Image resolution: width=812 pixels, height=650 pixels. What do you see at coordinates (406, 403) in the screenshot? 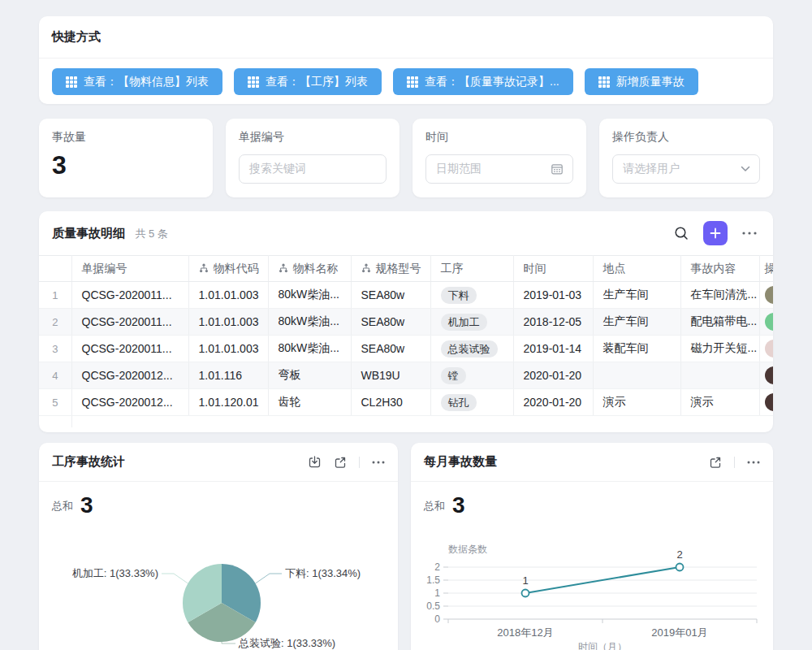
I see `table-row: 5QCSG-2020012...1.01.120.01齿轮CL2H30钻孔202…` at bounding box center [406, 403].